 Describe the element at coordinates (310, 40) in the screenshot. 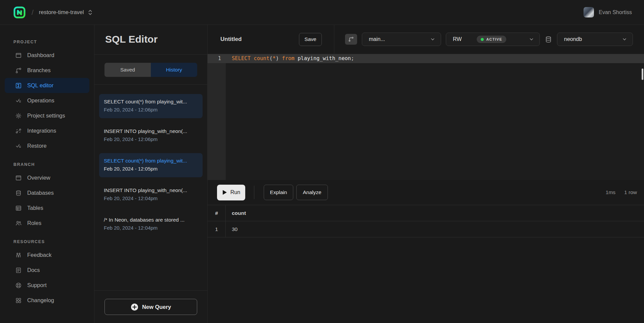

I see `save-button: Save` at that location.